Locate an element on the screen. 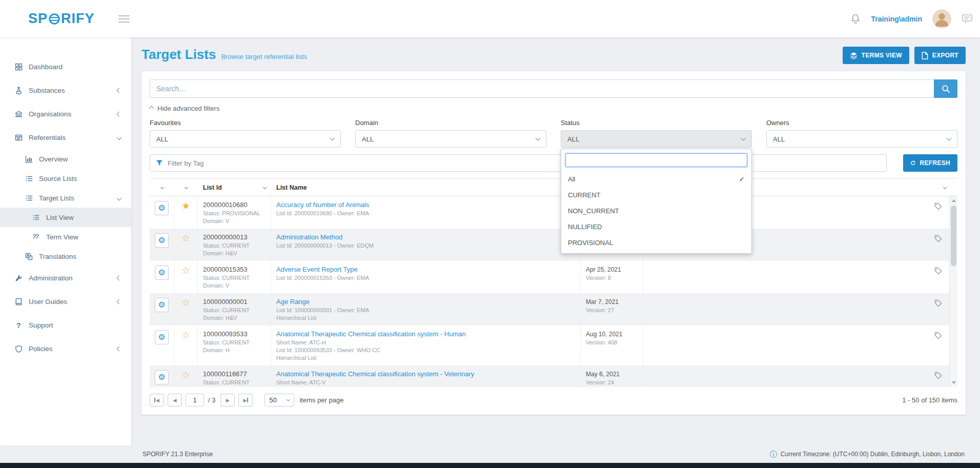  logo-text-prefix: SP is located at coordinates (38, 18).